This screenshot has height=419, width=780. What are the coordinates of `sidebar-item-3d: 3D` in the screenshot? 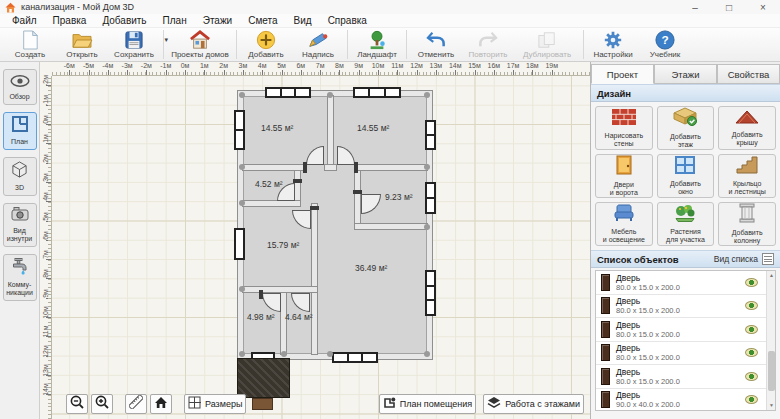 It's located at (20, 176).